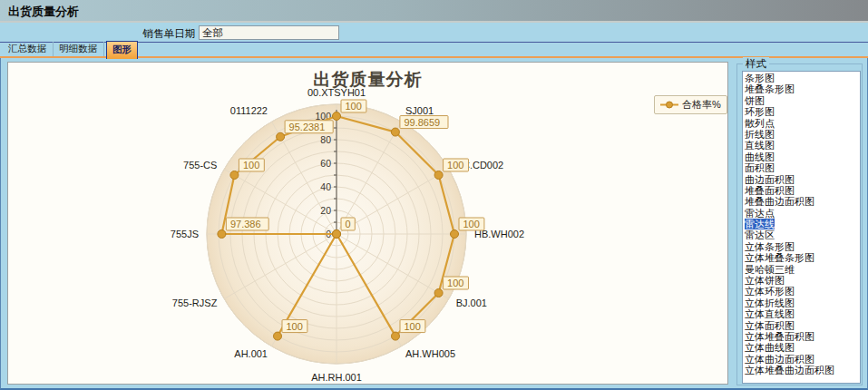 This screenshot has height=390, width=868. What do you see at coordinates (250, 354) in the screenshot?
I see `category-label: AH.001` at bounding box center [250, 354].